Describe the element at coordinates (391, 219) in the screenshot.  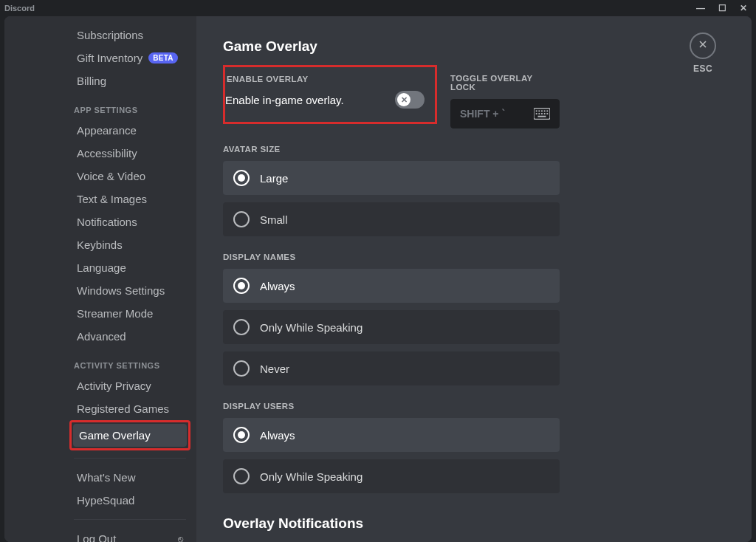
I see `avatar-option-small: Small` at that location.